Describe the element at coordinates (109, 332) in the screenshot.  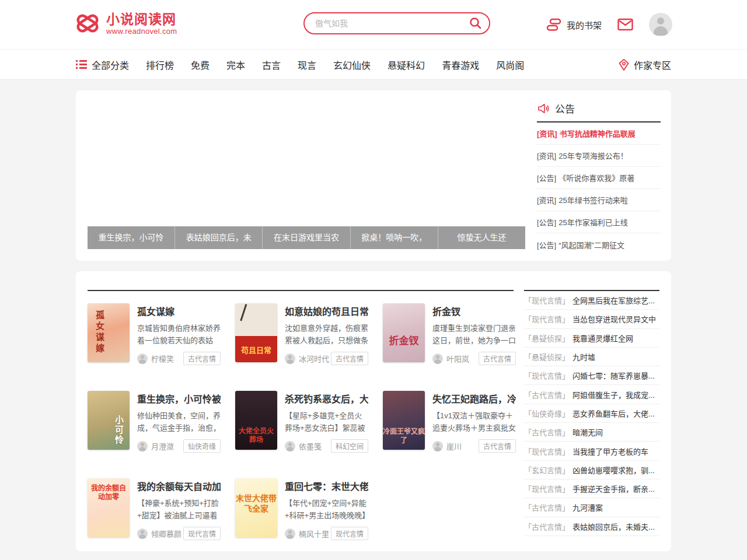
I see `book-cover: 孤女谋嫁` at that location.